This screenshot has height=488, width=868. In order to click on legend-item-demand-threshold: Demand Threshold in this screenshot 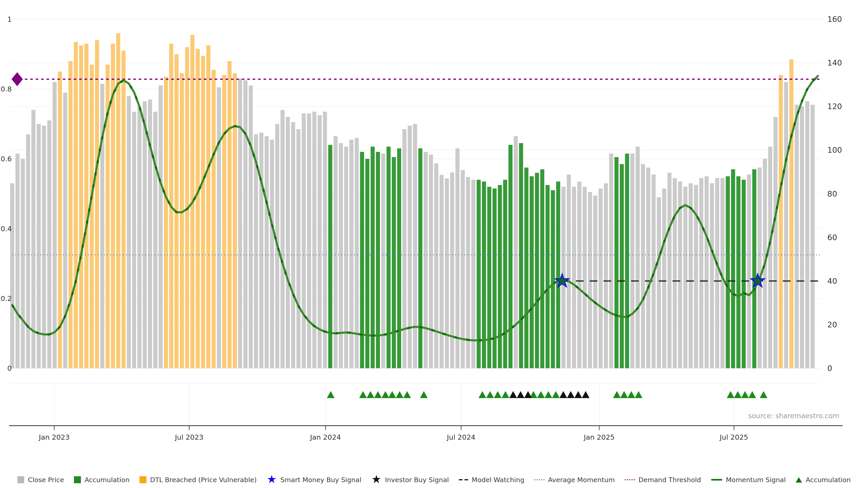, I will do `click(663, 480)`.